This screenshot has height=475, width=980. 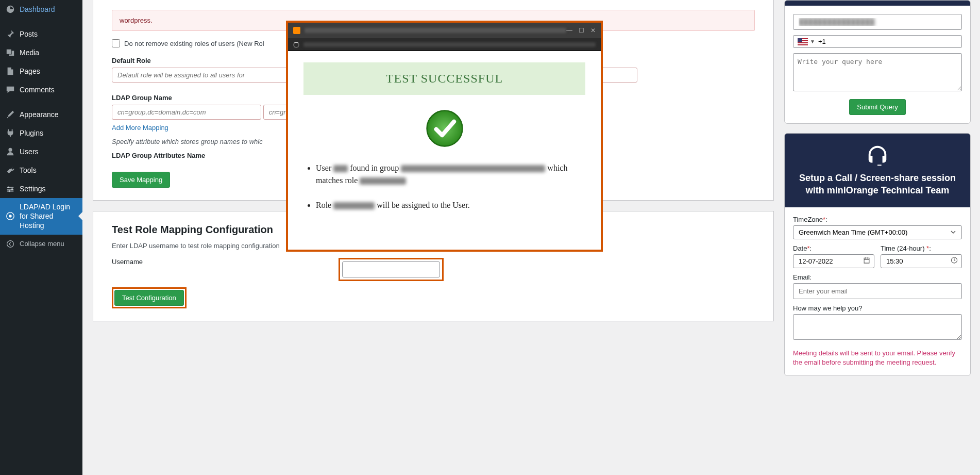 I want to click on phone-input, so click(x=888, y=41).